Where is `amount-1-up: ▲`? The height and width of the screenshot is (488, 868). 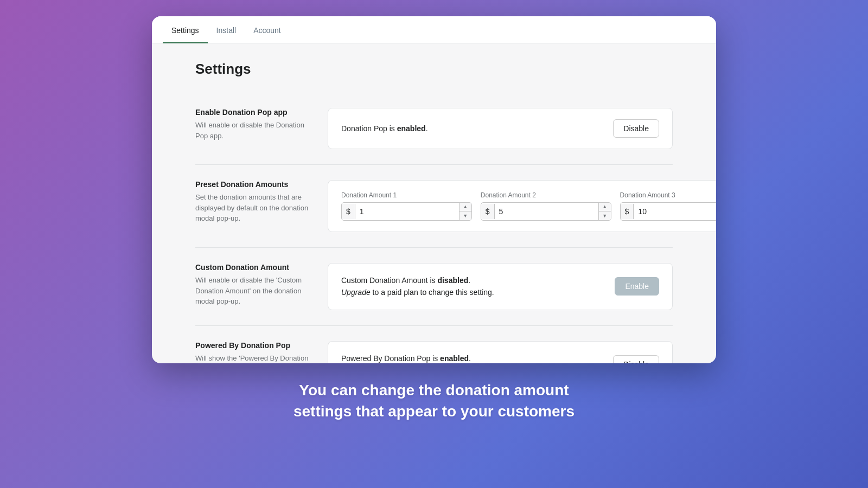
amount-1-up: ▲ is located at coordinates (465, 207).